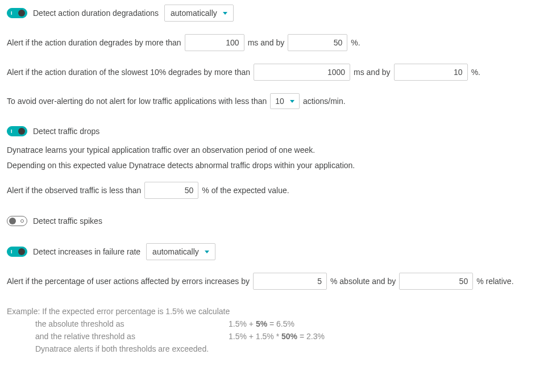 The image size is (552, 392). Describe the element at coordinates (68, 221) in the screenshot. I see `label-detect-traffic-spikes: Detect traffic spikes` at that location.